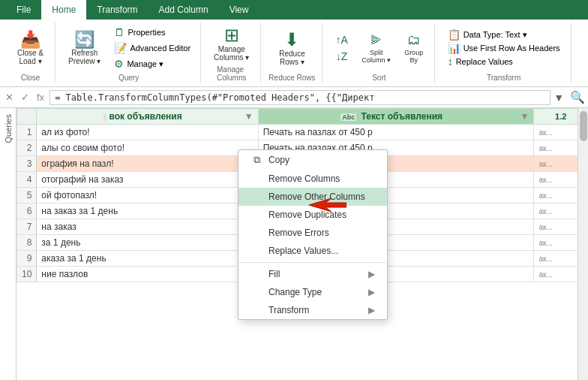  Describe the element at coordinates (147, 227) in the screenshot. I see `row-7-col1: на заказ` at that location.